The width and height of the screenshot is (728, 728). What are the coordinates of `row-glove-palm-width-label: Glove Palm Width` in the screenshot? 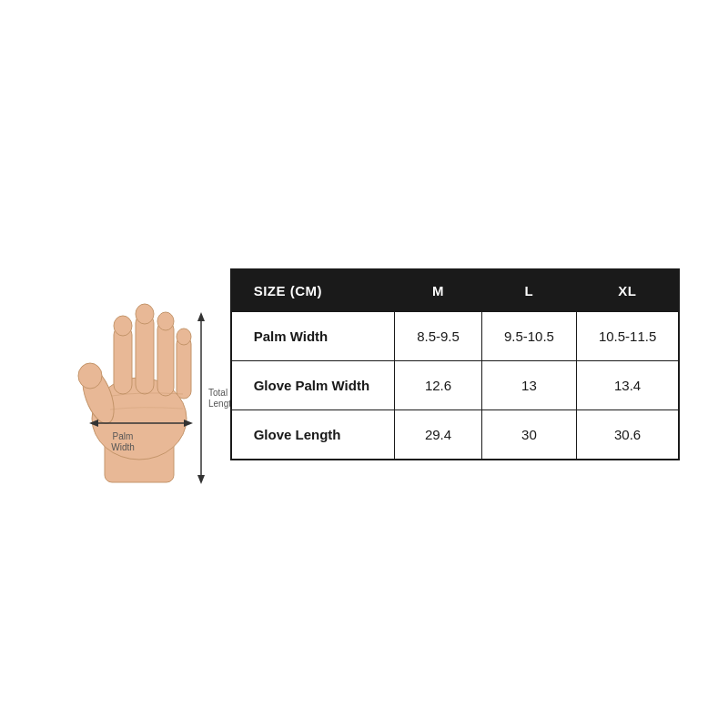 It's located at (313, 385).